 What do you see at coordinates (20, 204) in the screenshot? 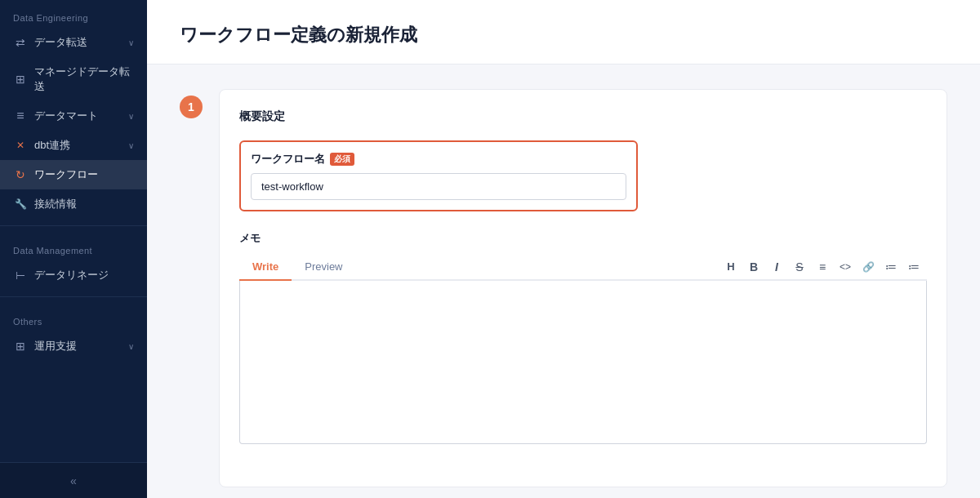
I see `connection-icon: 🔧` at bounding box center [20, 204].